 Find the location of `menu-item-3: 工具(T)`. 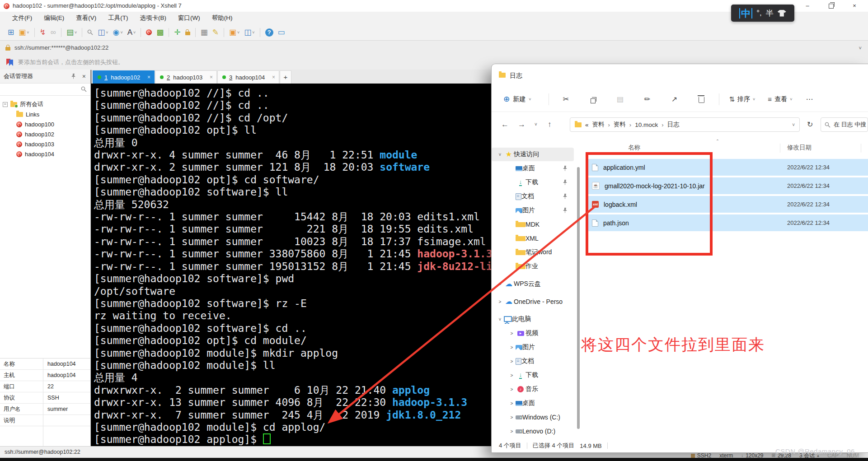

menu-item-3: 工具(T) is located at coordinates (118, 18).